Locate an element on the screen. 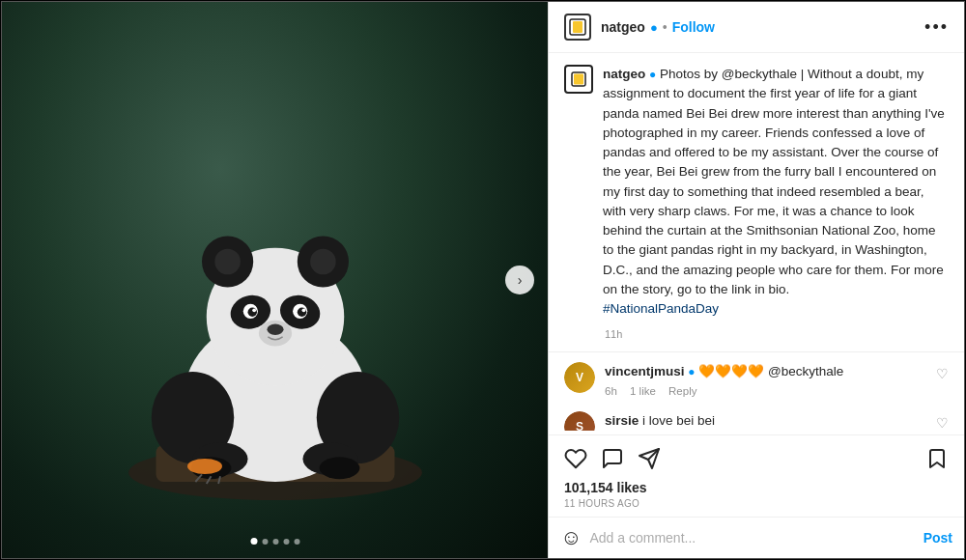 This screenshot has width=966, height=560. actions-divider is located at coordinates (756, 434).